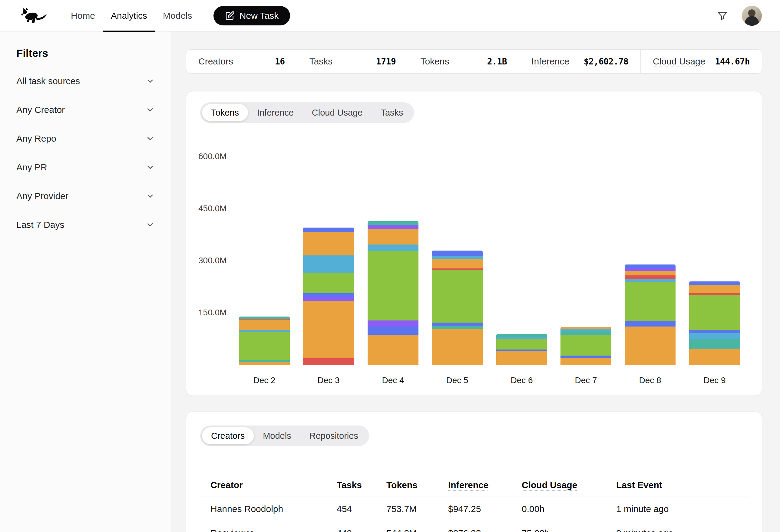 The image size is (780, 532). I want to click on stat-tasks: Tasks 1719, so click(352, 61).